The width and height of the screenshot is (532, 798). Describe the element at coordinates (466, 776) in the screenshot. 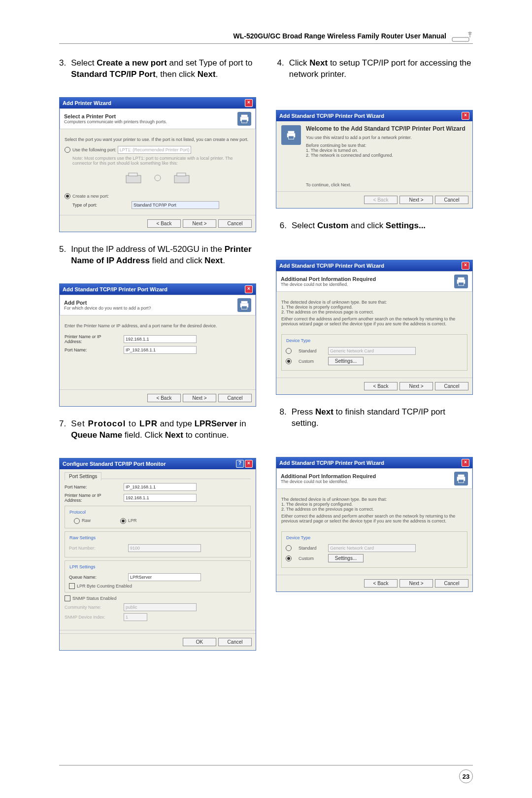

I see `page-number: 23` at that location.